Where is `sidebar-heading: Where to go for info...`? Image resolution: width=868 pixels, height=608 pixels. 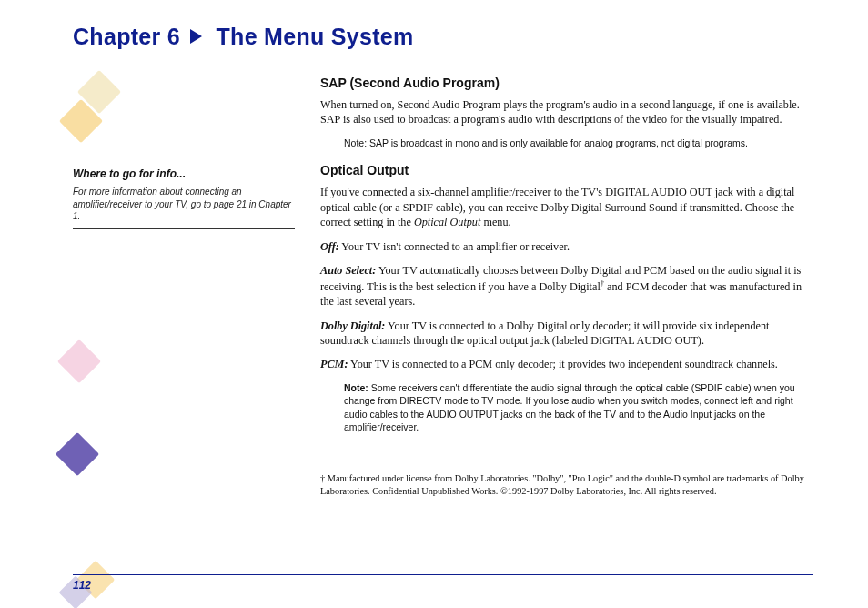 sidebar-heading: Where to go for info... is located at coordinates (187, 174).